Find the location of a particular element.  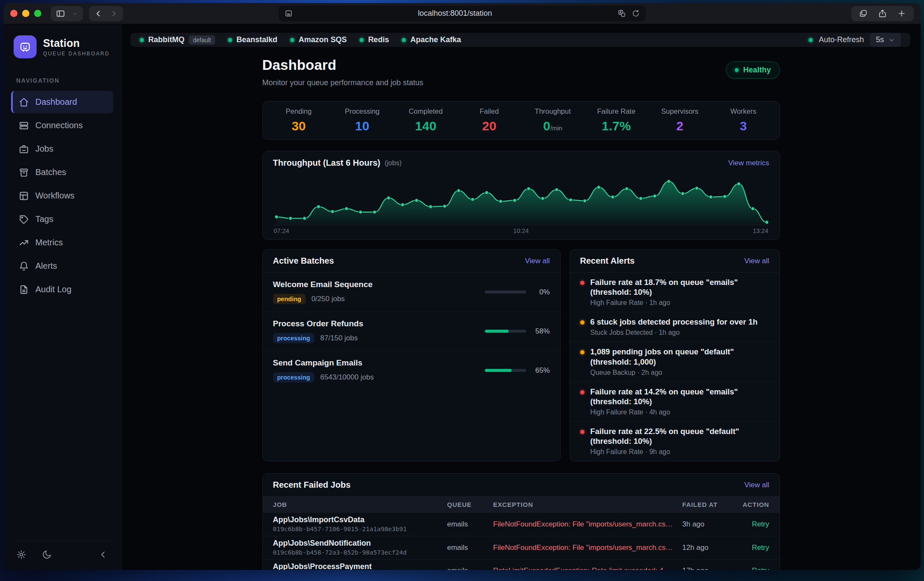

batch-row: Send Campaign Emails processing 6543/100… is located at coordinates (412, 371).